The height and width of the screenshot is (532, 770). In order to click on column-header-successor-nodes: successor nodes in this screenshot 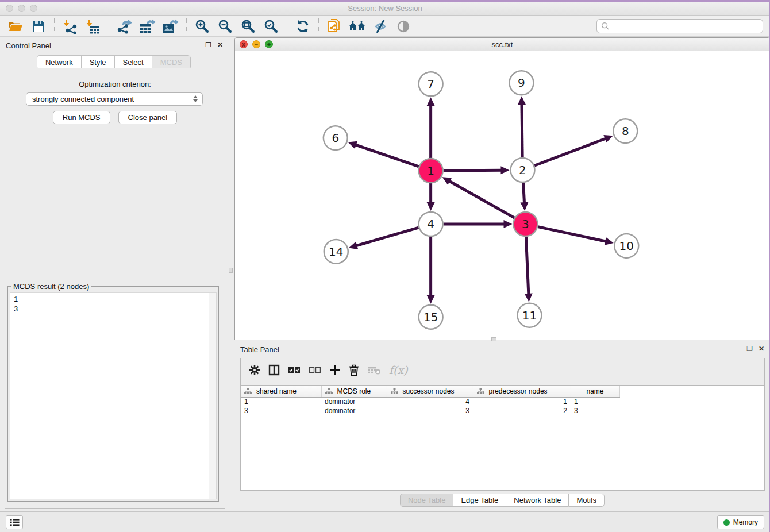, I will do `click(430, 392)`.